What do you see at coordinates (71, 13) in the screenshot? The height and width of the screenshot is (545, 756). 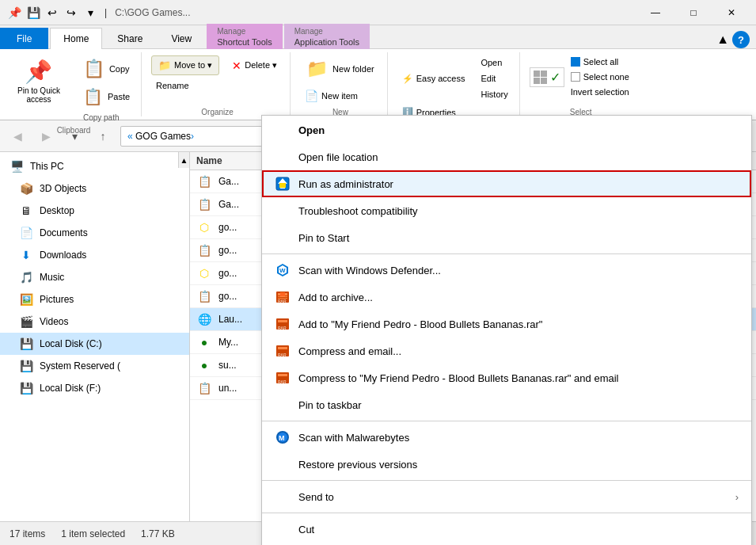 I see `redo-icon: ↪` at bounding box center [71, 13].